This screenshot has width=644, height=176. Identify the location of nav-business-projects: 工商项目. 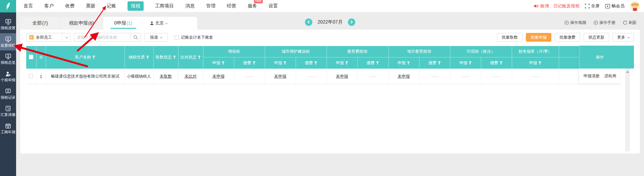
(164, 6).